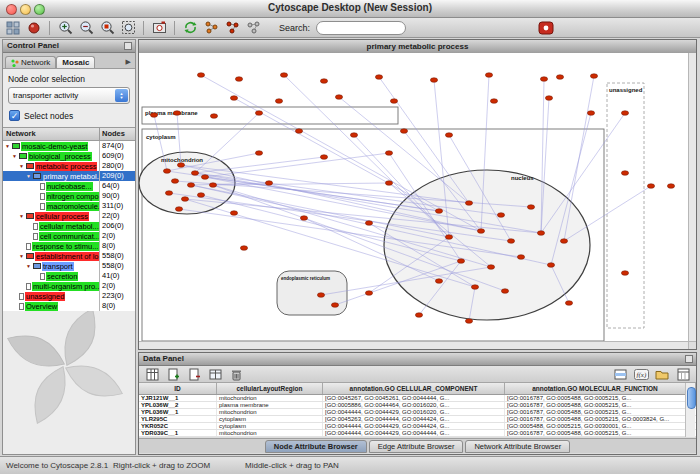  I want to click on tree-row: nitrogen compo...90(0), so click(69, 196).